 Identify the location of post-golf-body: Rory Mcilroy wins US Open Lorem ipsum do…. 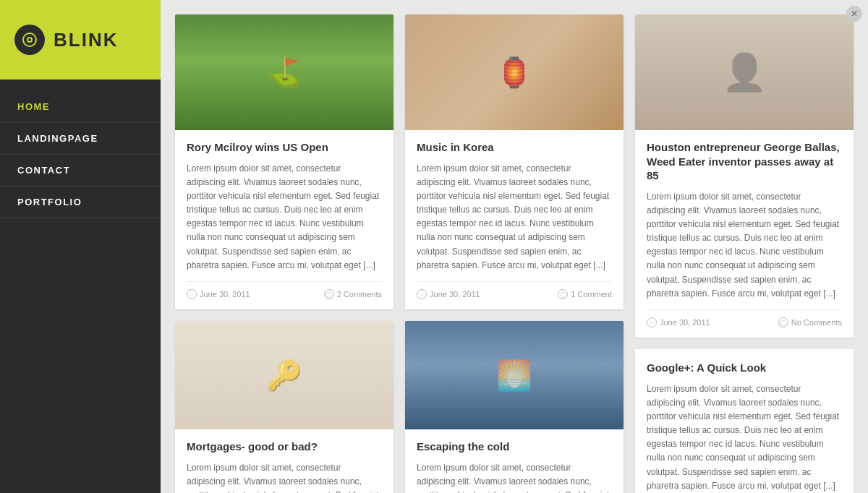
(284, 220).